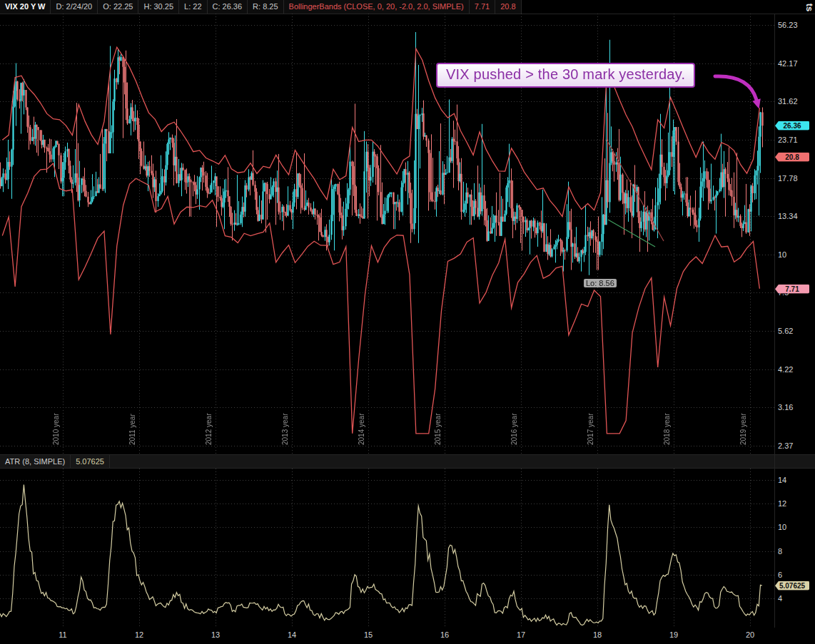  What do you see at coordinates (118, 7) in the screenshot?
I see `ohlc-field: O: 22.25` at bounding box center [118, 7].